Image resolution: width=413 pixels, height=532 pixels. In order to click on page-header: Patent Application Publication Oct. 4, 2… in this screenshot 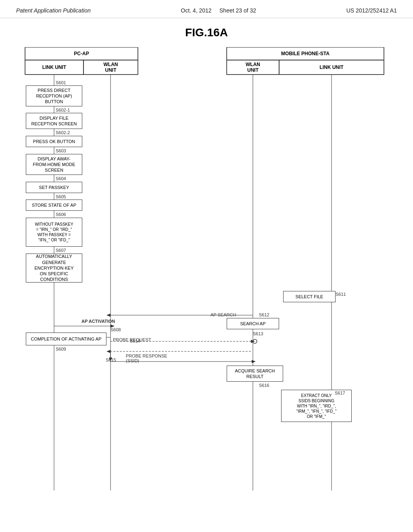, I will do `click(206, 9)`.